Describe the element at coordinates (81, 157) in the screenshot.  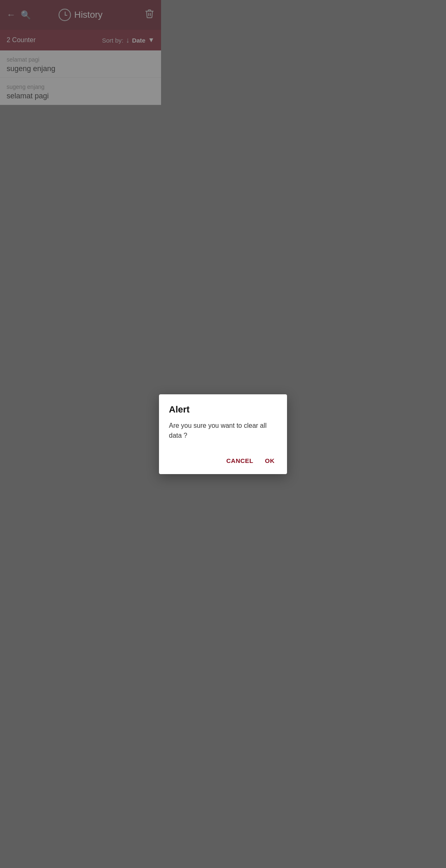
I see `dialog-overlay: Alert Are you sure you want to clear all…` at that location.